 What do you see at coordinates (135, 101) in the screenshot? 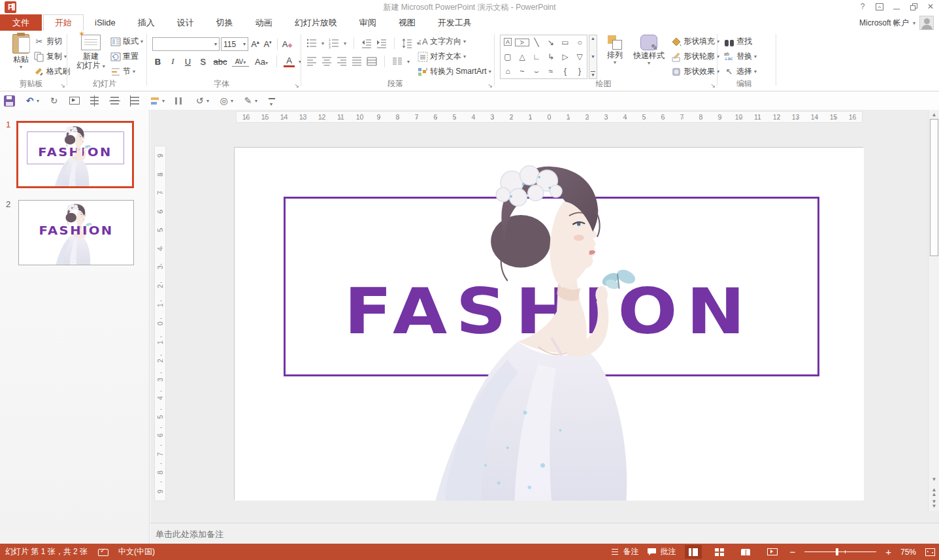
I see `align-left-button` at bounding box center [135, 101].